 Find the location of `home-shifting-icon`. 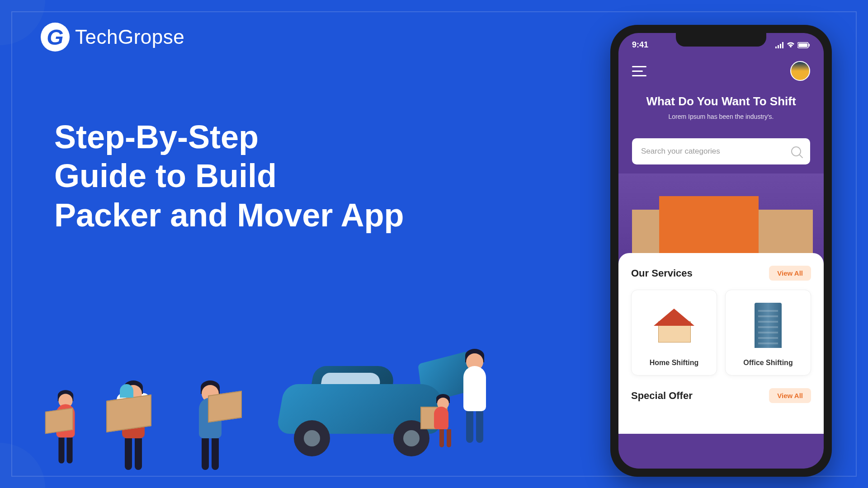

home-shifting-icon is located at coordinates (674, 325).